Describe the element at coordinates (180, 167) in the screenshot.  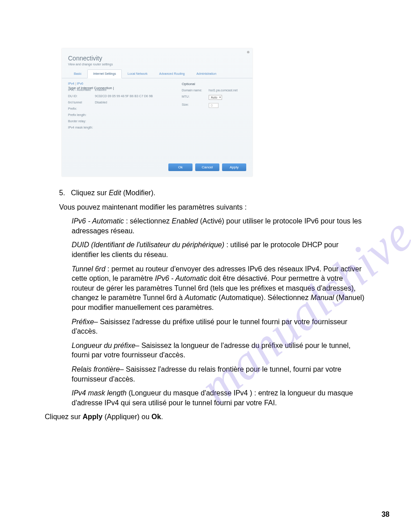
I see `ok-button: Ok` at that location.